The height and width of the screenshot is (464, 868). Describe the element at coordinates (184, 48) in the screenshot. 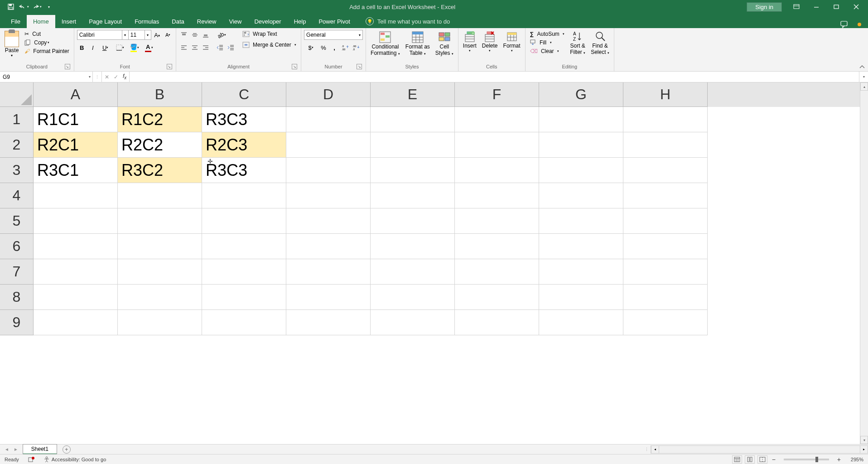

I see `align-left-icon` at that location.